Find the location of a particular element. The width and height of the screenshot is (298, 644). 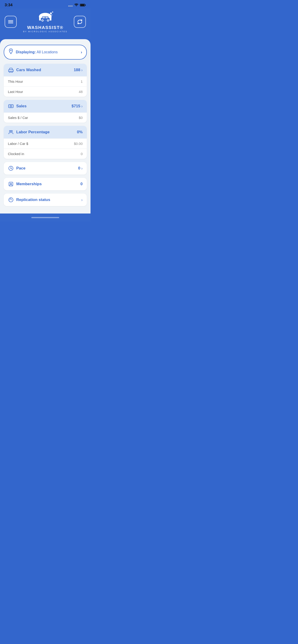

this-hour-label: This Hour is located at coordinates (16, 82).